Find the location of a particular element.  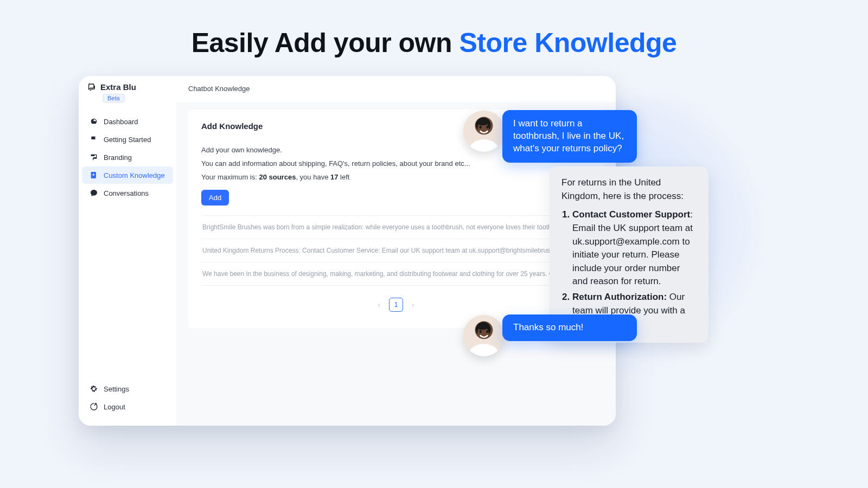

sidebar-item-branding: Branding is located at coordinates (127, 157).